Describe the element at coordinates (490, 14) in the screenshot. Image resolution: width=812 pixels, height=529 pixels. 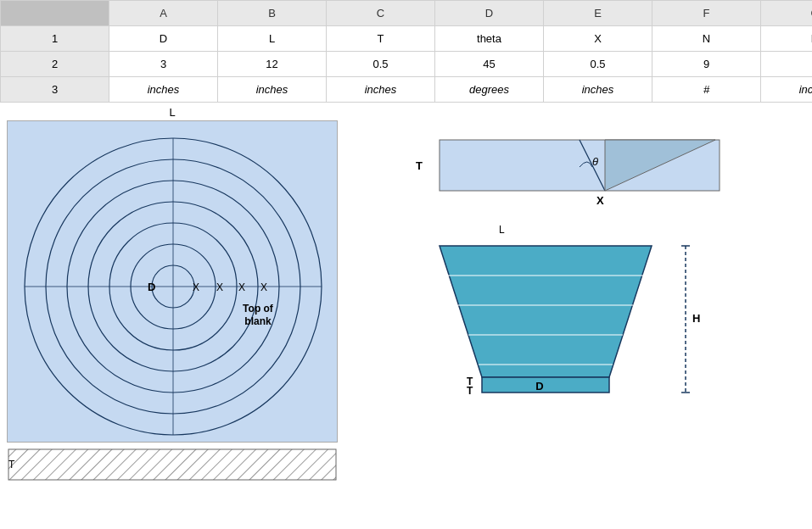
I see `col-header-d: D` at that location.